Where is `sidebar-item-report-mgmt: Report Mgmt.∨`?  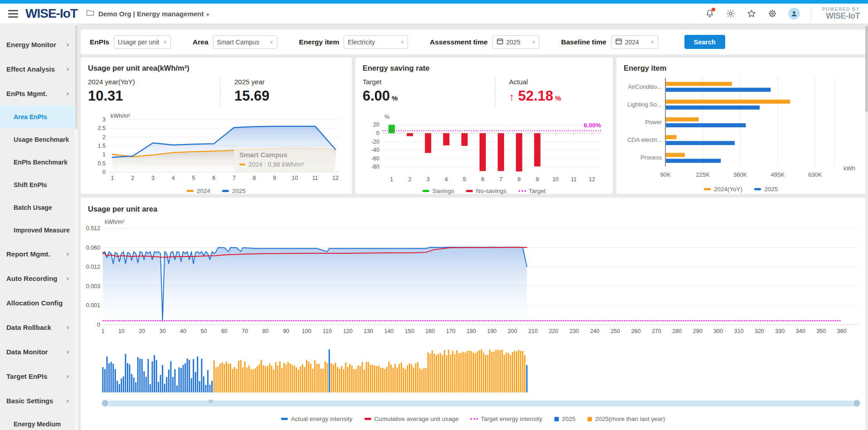
sidebar-item-report-mgmt: Report Mgmt.∨ is located at coordinates (37, 254).